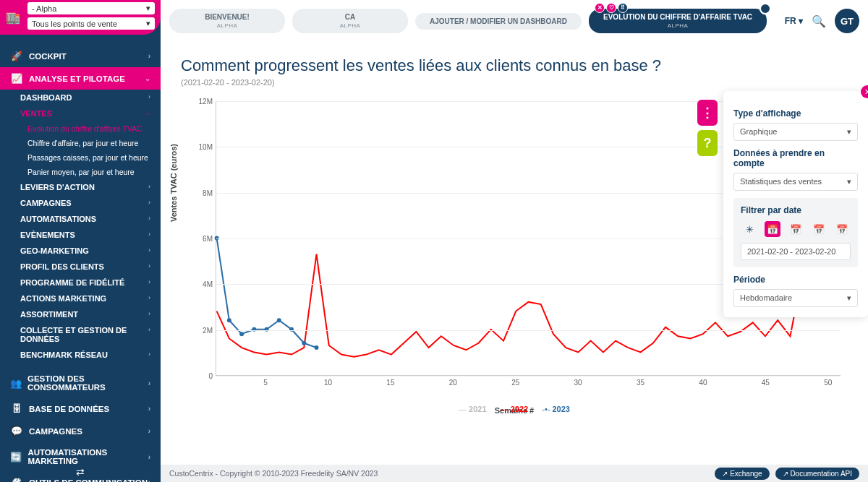 The width and height of the screenshot is (868, 482). What do you see at coordinates (80, 314) in the screenshot?
I see `sub-assortiment: ASSORTIMENT›` at bounding box center [80, 314].